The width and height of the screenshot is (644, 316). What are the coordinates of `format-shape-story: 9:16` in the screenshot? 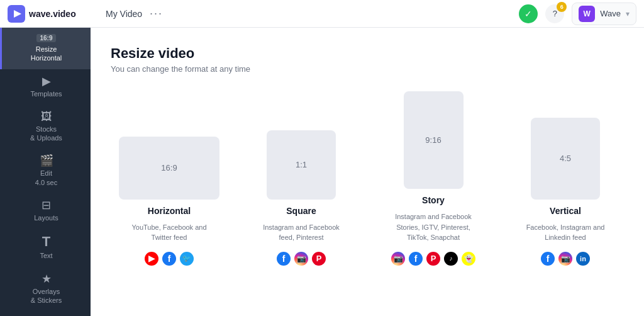 It's located at (434, 140).